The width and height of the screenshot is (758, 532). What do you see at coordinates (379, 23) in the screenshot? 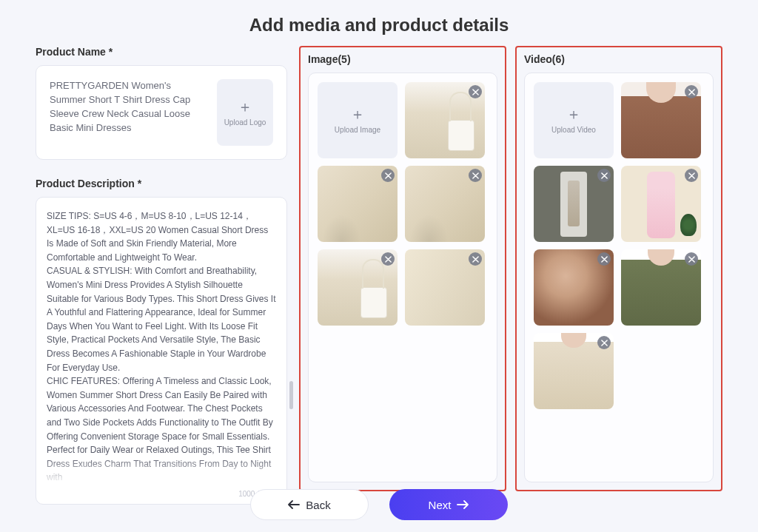
I see `page-title: Add media and product details` at bounding box center [379, 23].